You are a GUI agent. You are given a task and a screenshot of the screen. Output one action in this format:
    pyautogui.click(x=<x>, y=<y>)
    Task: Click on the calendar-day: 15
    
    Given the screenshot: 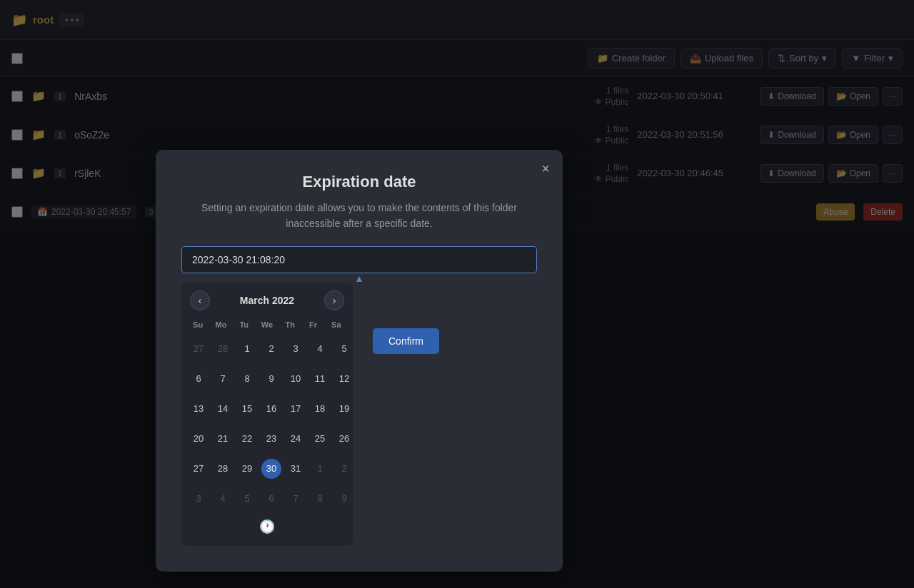 What is the action you would take?
    pyautogui.click(x=247, y=409)
    